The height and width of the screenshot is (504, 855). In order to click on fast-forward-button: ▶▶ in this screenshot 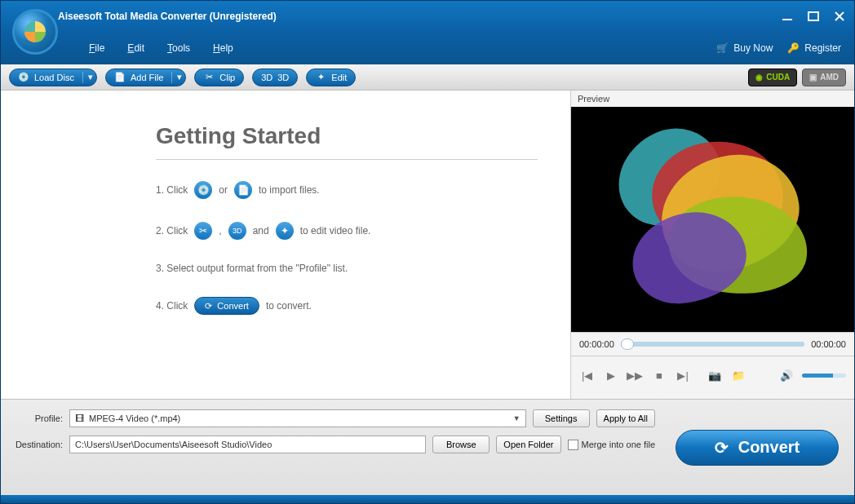, I will do `click(635, 375)`.